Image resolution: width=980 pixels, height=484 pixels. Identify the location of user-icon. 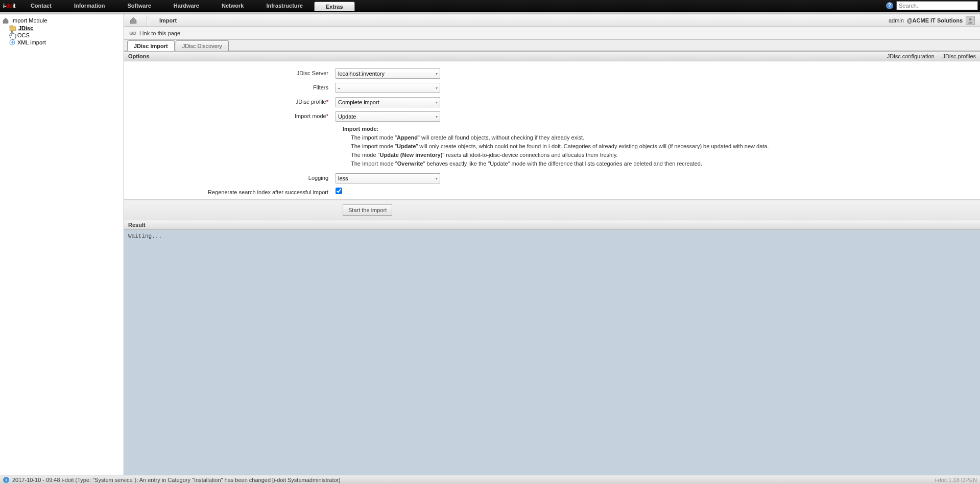
(970, 20).